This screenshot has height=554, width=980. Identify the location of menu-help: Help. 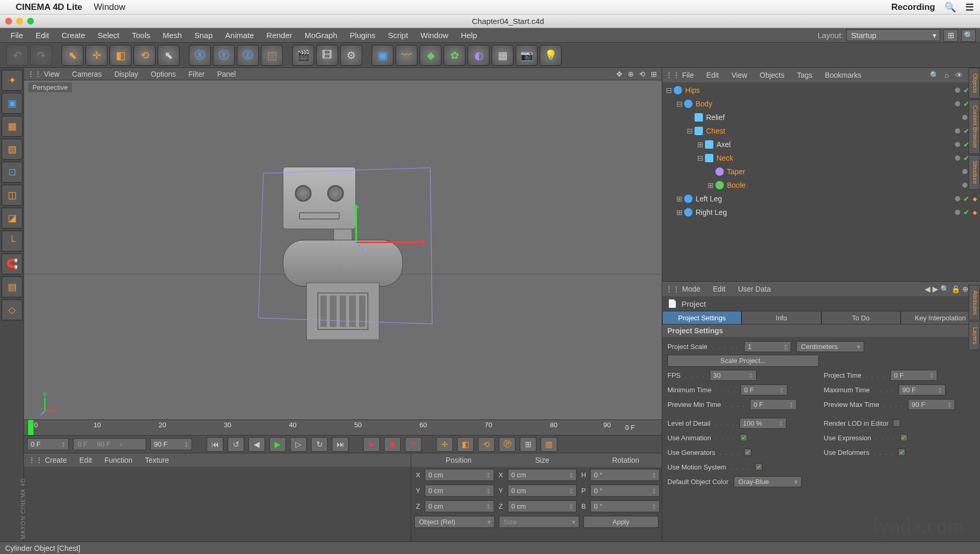
(469, 35).